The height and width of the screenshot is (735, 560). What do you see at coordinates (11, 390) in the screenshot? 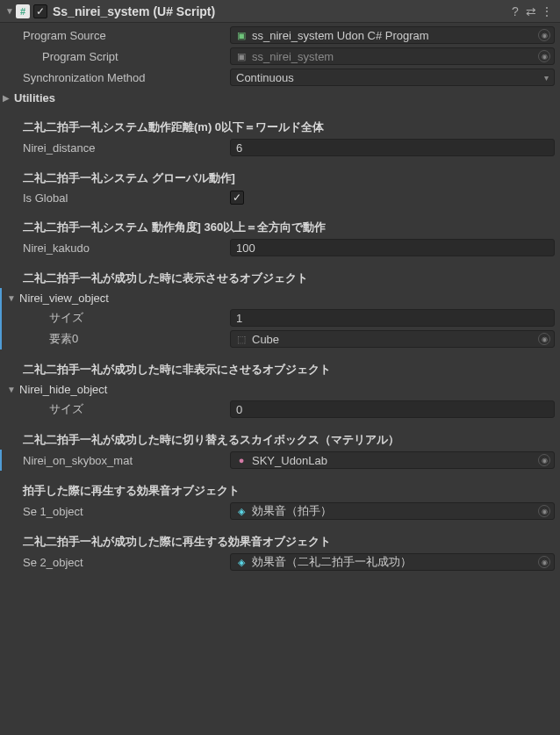
I see `hideobj-foldout: ▼` at bounding box center [11, 390].